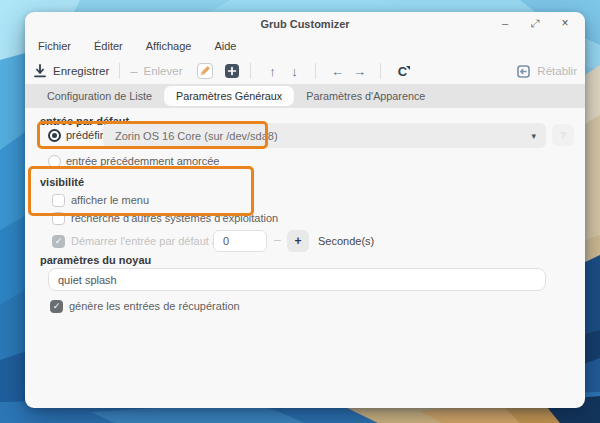  What do you see at coordinates (546, 72) in the screenshot?
I see `restore-button: Rétablir` at bounding box center [546, 72].